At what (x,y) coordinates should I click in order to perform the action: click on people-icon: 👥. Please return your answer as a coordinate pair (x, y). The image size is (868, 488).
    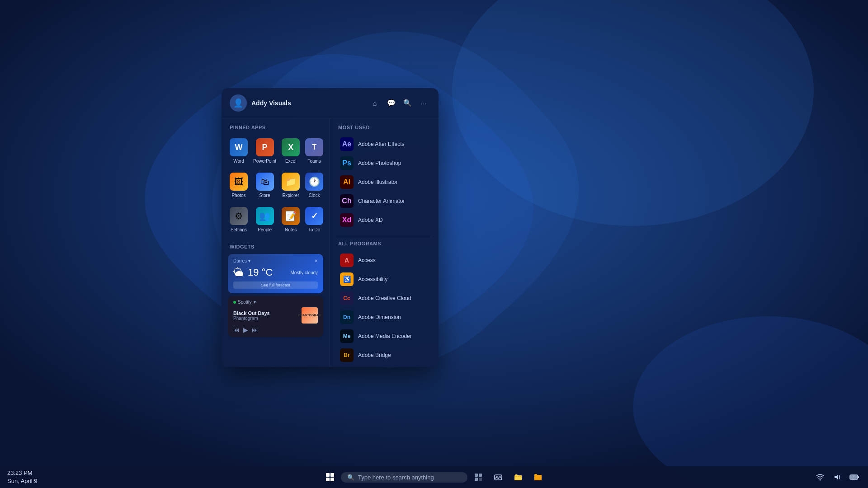
    Looking at the image, I should click on (265, 216).